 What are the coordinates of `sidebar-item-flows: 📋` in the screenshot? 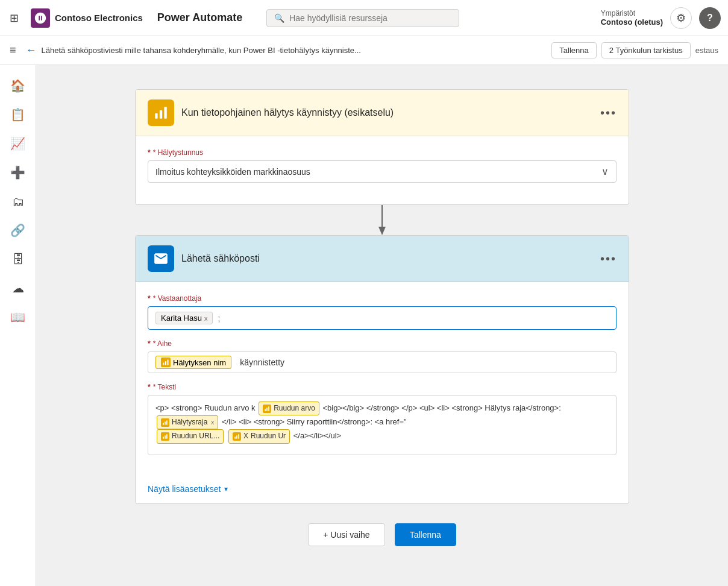 It's located at (18, 115).